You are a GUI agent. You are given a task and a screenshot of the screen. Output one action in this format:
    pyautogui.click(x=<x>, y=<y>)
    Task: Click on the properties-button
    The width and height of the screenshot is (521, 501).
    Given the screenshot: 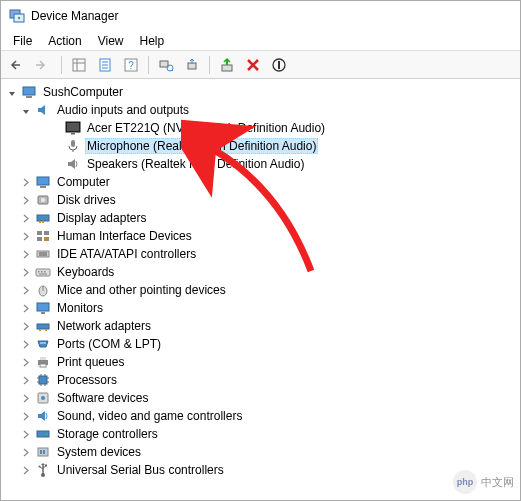 What is the action you would take?
    pyautogui.click(x=105, y=65)
    